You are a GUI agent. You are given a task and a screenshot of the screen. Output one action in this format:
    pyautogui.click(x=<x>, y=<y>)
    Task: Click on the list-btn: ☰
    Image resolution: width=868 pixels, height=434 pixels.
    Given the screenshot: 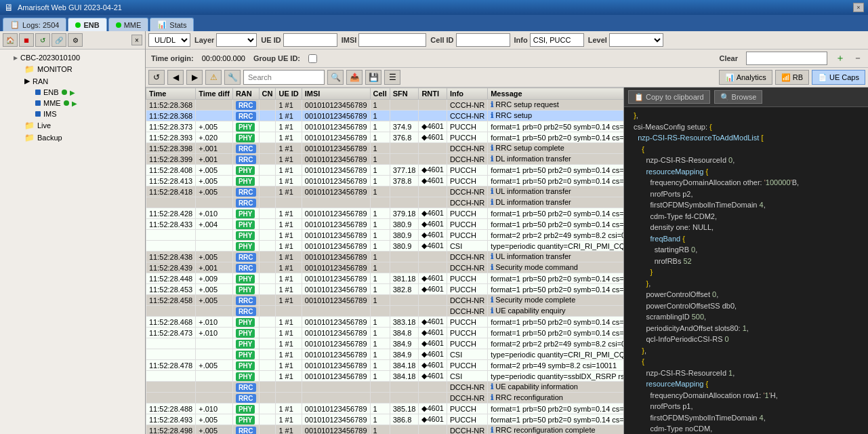 What is the action you would take?
    pyautogui.click(x=392, y=77)
    